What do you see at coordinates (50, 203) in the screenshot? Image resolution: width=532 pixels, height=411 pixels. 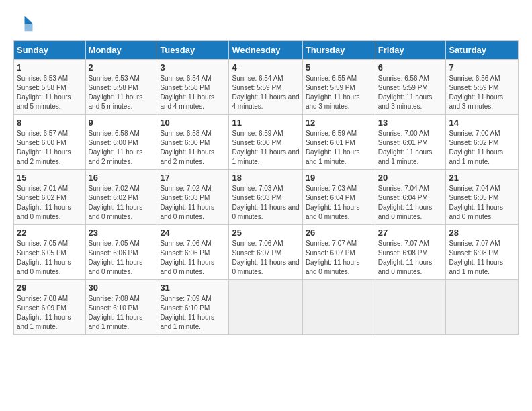 I see `day-info: Sunrise: 7:01 AM Sunset: 6:02 PM Dayligh…` at bounding box center [50, 203].